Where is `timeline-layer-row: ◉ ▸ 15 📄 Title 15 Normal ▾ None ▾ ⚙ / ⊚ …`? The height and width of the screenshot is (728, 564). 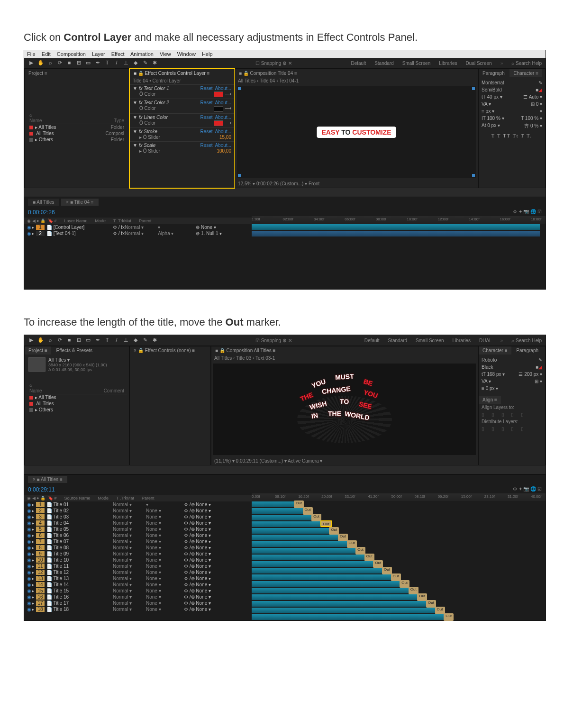
timeline-layer-row: ◉ ▸ 15 📄 Title 15 Normal ▾ None ▾ ⚙ / ⊚ … is located at coordinates (138, 591).